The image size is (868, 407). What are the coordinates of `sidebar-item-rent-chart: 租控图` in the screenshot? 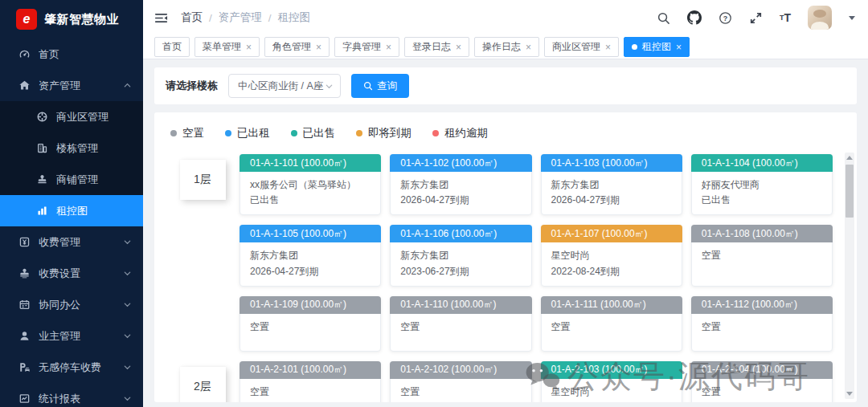 It's located at (72, 210).